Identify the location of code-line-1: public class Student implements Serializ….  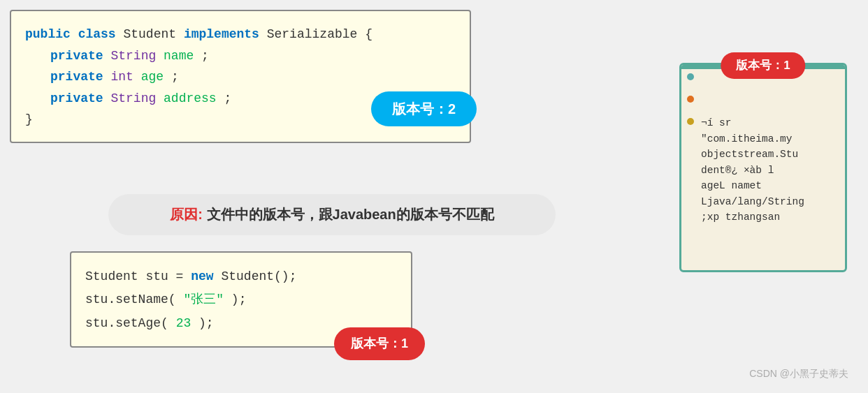
(240, 35).